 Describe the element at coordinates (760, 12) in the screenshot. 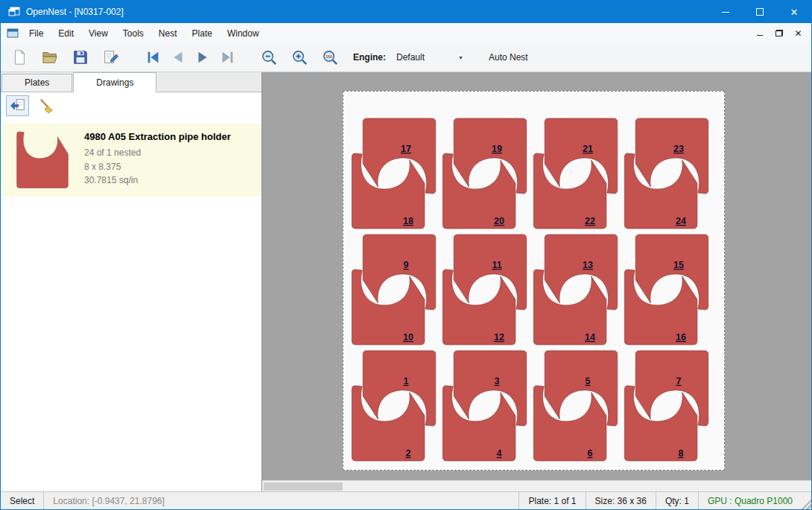

I see `maximize-icon` at that location.